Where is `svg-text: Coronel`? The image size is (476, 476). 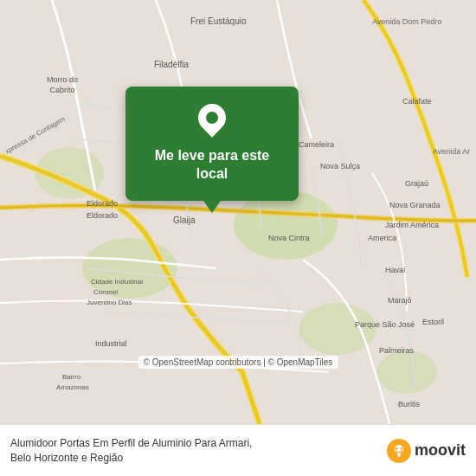 svg-text: Coronel is located at coordinates (106, 293).